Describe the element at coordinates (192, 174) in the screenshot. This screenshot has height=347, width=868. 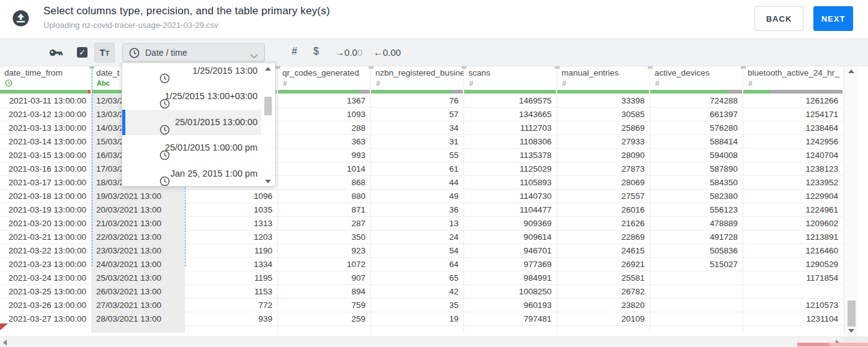
I see `dropdown-item: Jan 25, 2015 1:00 pm` at that location.